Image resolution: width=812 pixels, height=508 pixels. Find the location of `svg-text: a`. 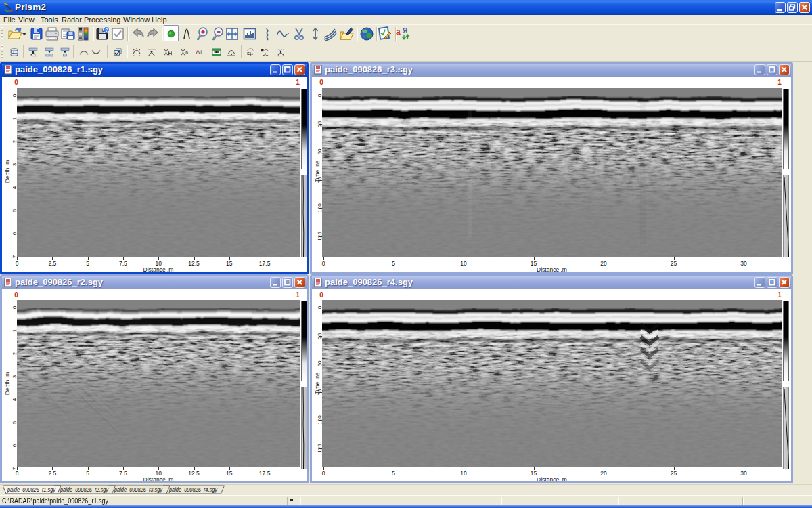

svg-text: a is located at coordinates (398, 32).